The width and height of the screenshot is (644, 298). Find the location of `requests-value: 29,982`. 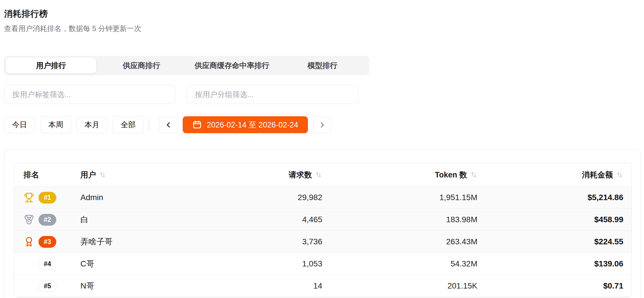

requests-value: 29,982 is located at coordinates (310, 198).